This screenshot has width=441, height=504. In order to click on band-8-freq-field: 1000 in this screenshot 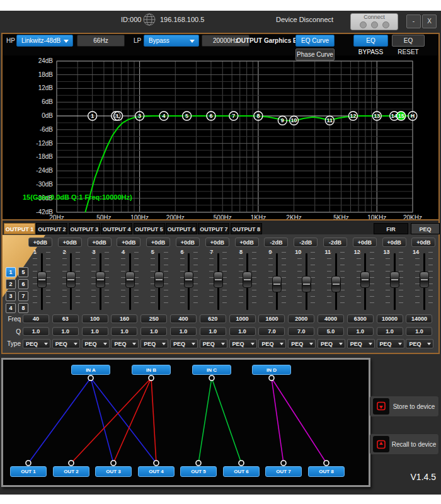, I will do `click(243, 319)`.